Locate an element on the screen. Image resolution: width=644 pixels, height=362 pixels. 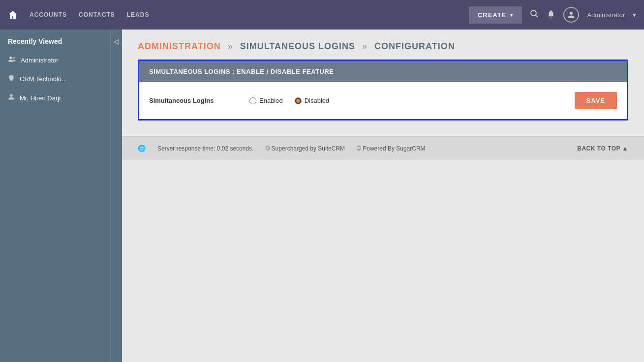
create-button: CREATE ▾ is located at coordinates (495, 15).